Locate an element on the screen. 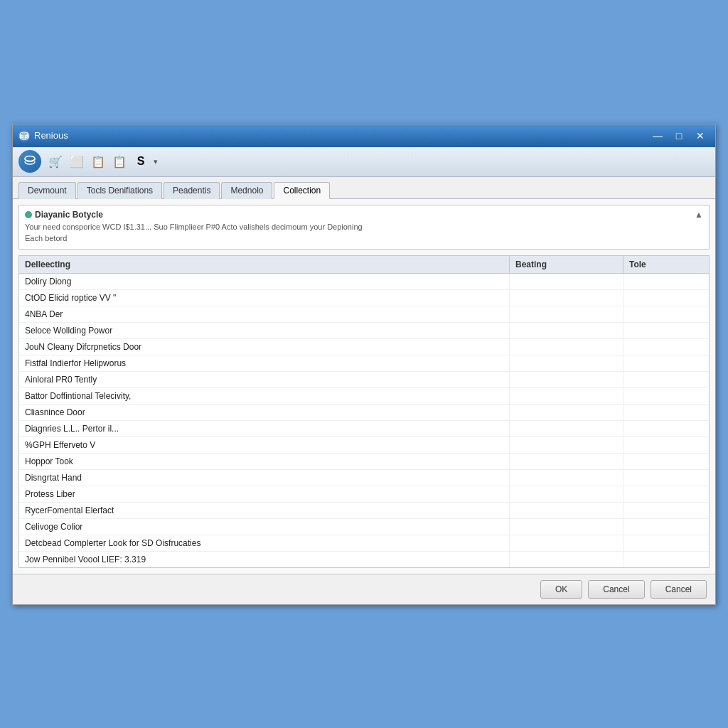 This screenshot has width=728, height=728. table-row: JouN Cleany Difcrpnetics Door is located at coordinates (364, 347).